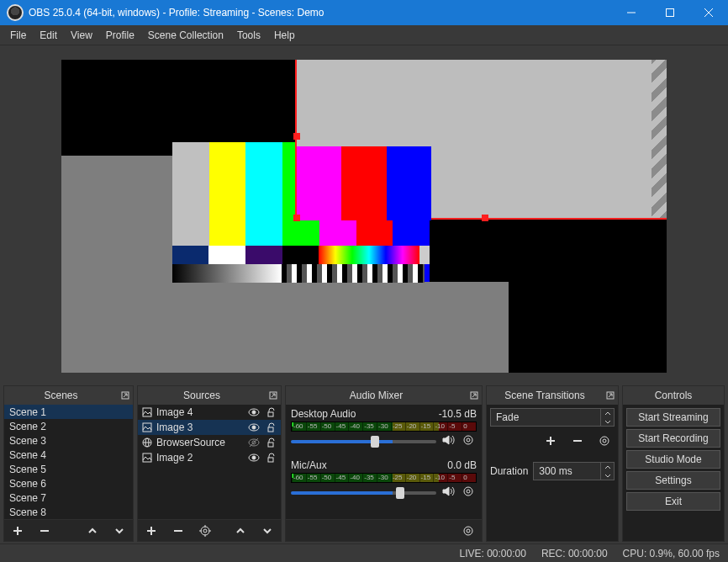 The image size is (728, 562). Describe the element at coordinates (200, 443) in the screenshot. I see `source-label: BrowserSource` at that location.